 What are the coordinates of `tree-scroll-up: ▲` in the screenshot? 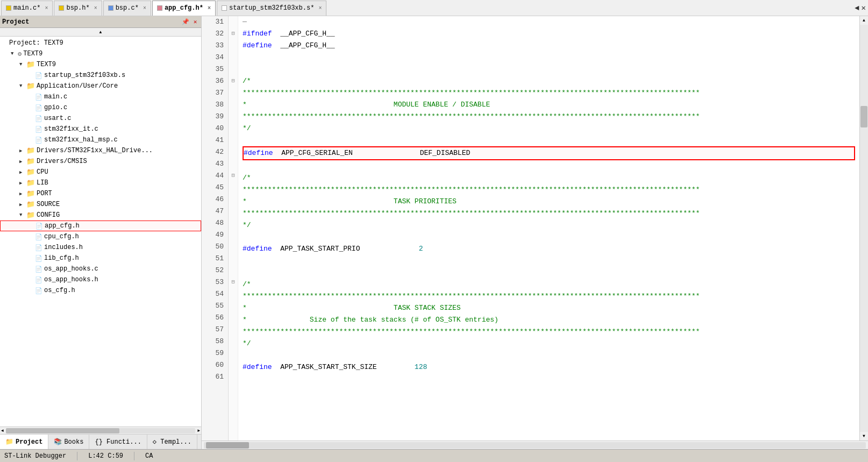 It's located at (101, 32).